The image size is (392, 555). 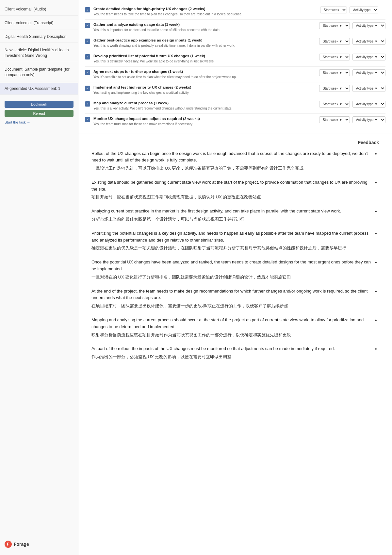 I want to click on table-row: Gather and analyze existing usage data (…, so click(x=235, y=27).